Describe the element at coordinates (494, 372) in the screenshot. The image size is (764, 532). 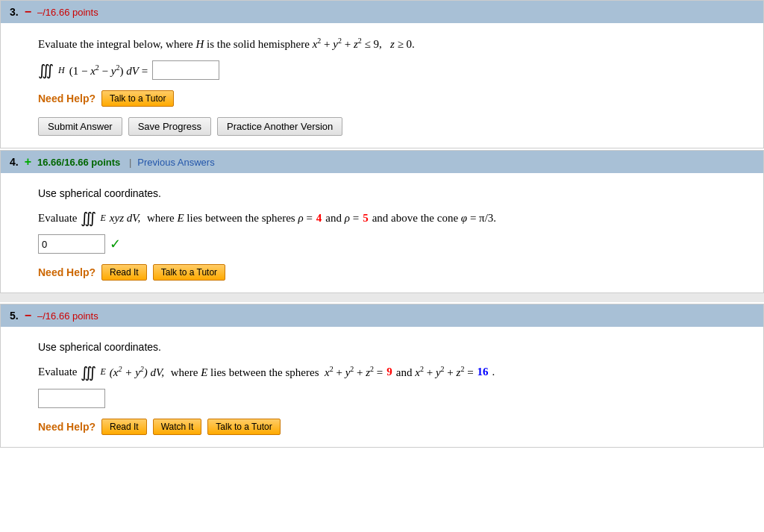
I see `period-5: .` at that location.